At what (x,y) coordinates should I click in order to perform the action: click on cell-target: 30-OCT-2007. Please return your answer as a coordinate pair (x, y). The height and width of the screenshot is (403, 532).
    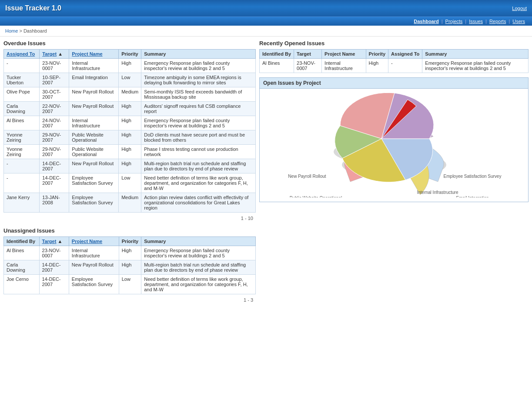
    Looking at the image, I should click on (54, 95).